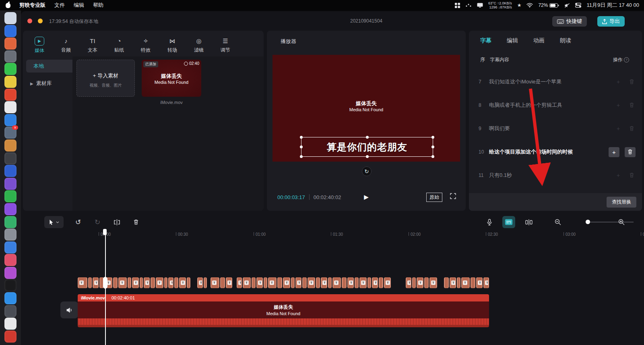 The width and height of the screenshot is (644, 345). Describe the element at coordinates (539, 41) in the screenshot. I see `subtitle-tab-3: 动画` at that location.